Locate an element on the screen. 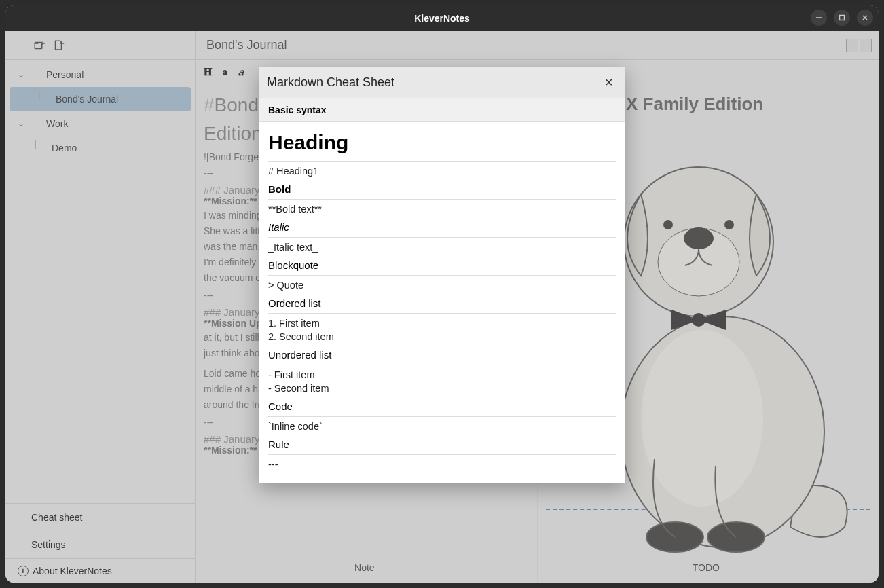 This screenshot has height=588, width=884. cs-rule-code: --- is located at coordinates (442, 464).